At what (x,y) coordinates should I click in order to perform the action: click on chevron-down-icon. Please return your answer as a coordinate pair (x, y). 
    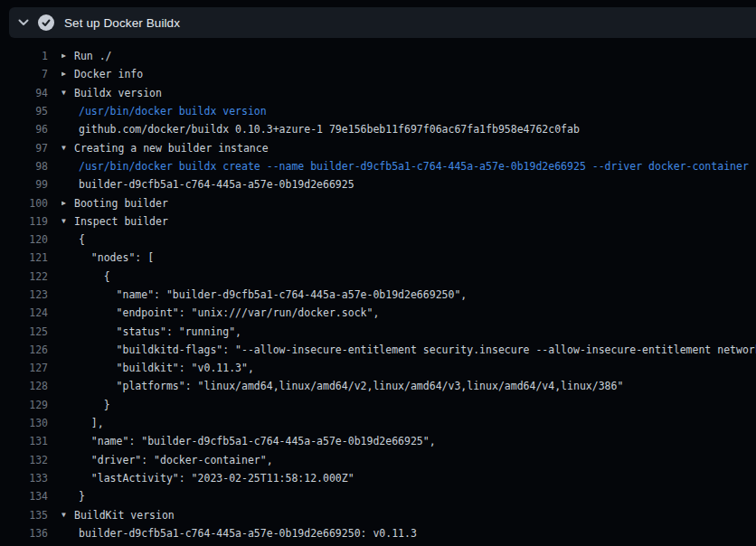
    Looking at the image, I should click on (24, 23).